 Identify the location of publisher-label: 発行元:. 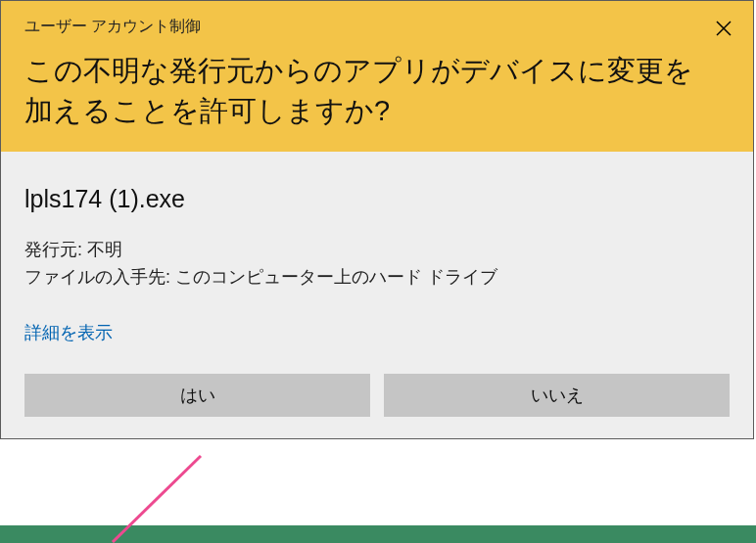
(53, 249).